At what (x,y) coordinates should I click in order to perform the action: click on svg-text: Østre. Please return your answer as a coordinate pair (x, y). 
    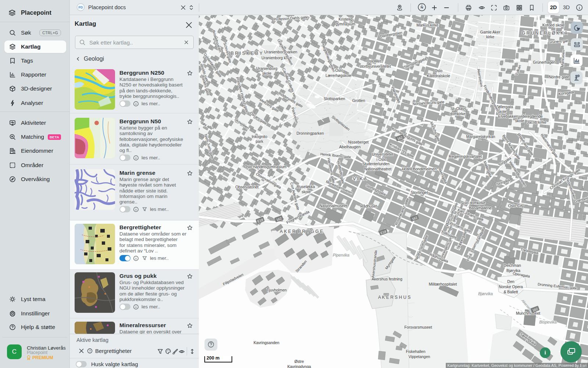
    Looking at the image, I should click on (299, 361).